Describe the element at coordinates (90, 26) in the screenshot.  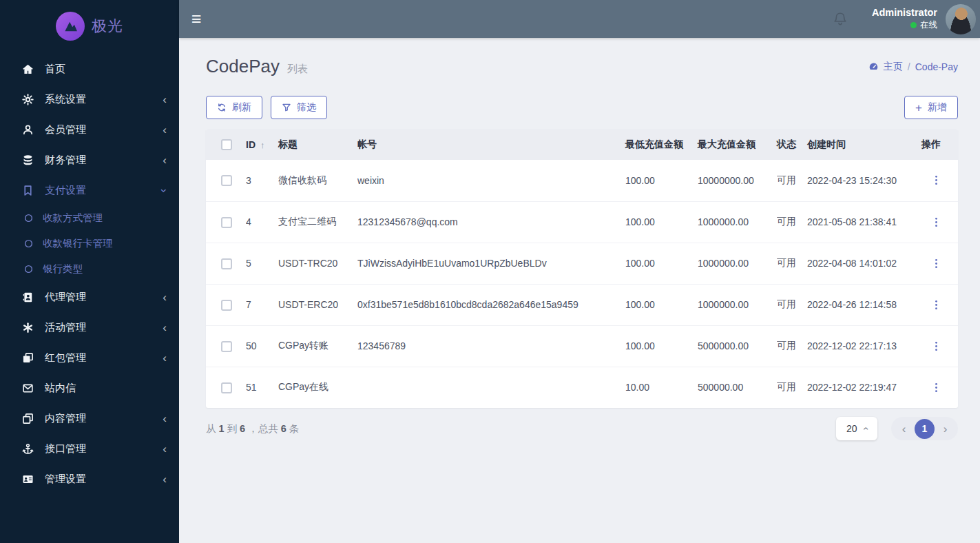
I see `logo: 极光` at that location.